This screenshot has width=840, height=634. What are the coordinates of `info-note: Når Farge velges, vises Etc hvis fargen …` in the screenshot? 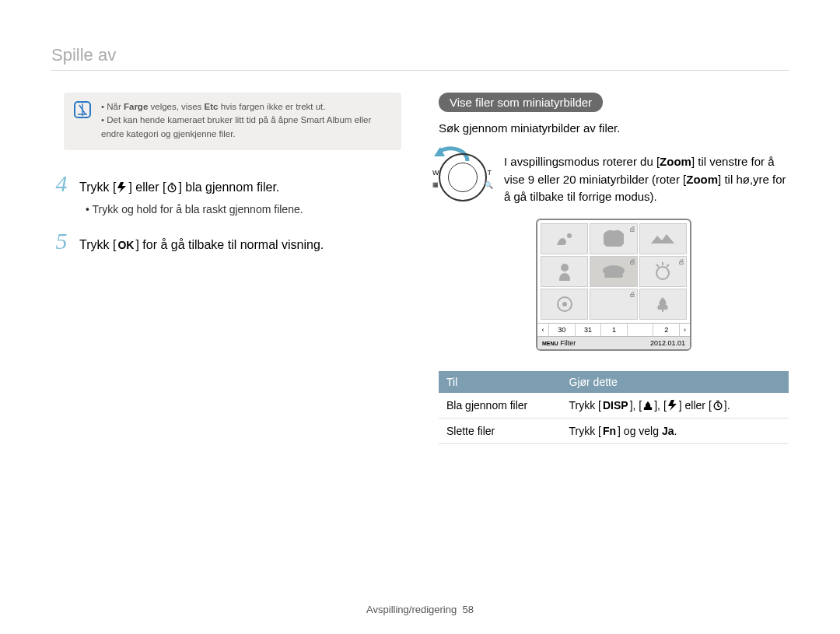 It's located at (233, 121).